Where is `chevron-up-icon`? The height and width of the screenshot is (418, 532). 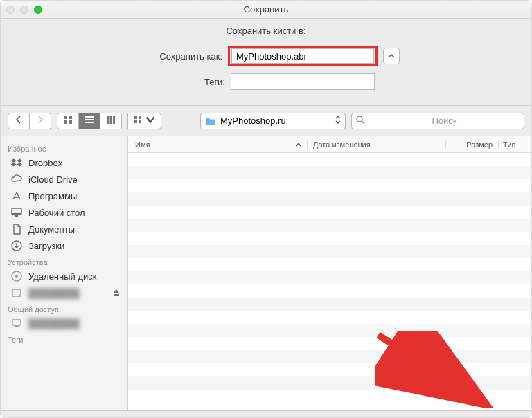 chevron-up-icon is located at coordinates (391, 57).